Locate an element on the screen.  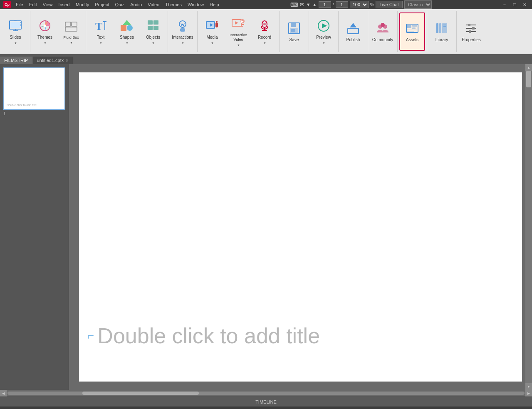
menu-edit: Edit is located at coordinates (33, 5).